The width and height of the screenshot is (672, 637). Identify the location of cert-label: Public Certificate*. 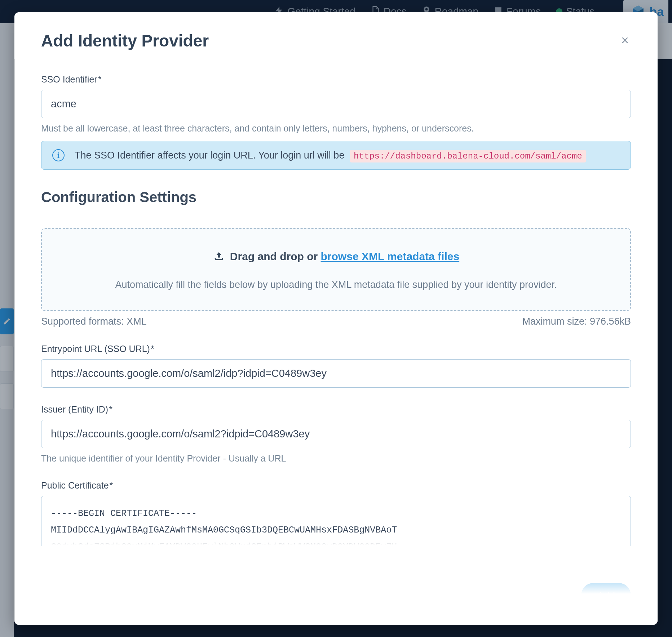
(336, 486).